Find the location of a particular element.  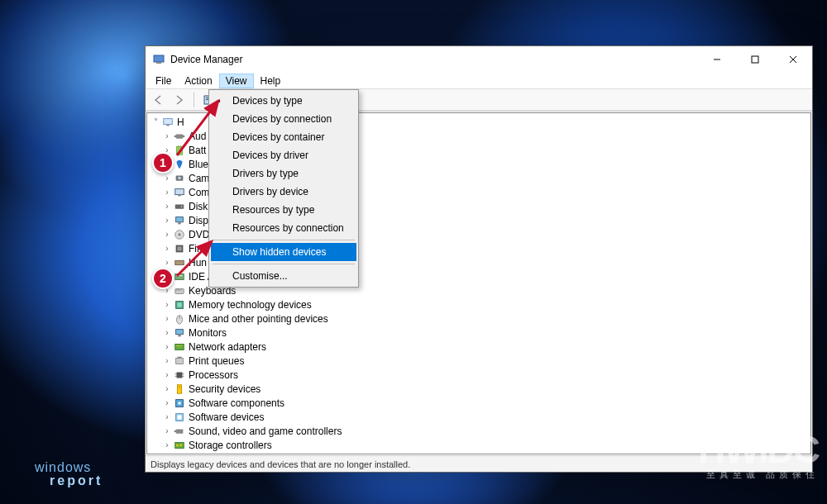

window-controls is located at coordinates (755, 59).